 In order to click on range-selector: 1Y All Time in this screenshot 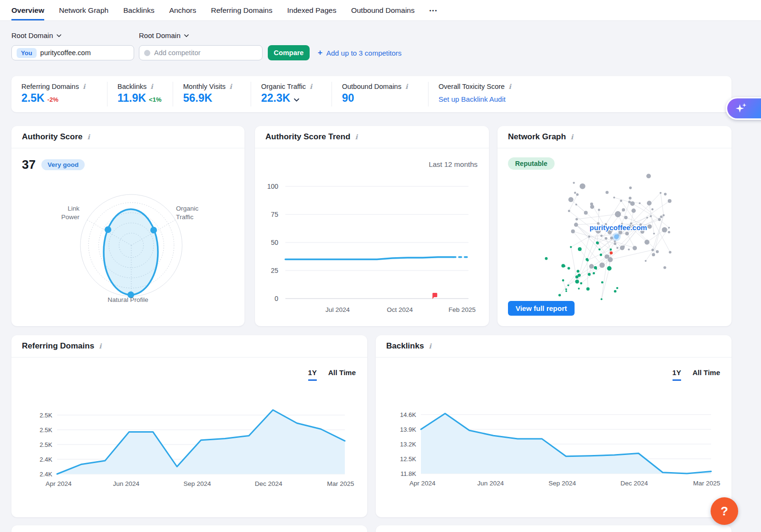, I will do `click(332, 375)`.